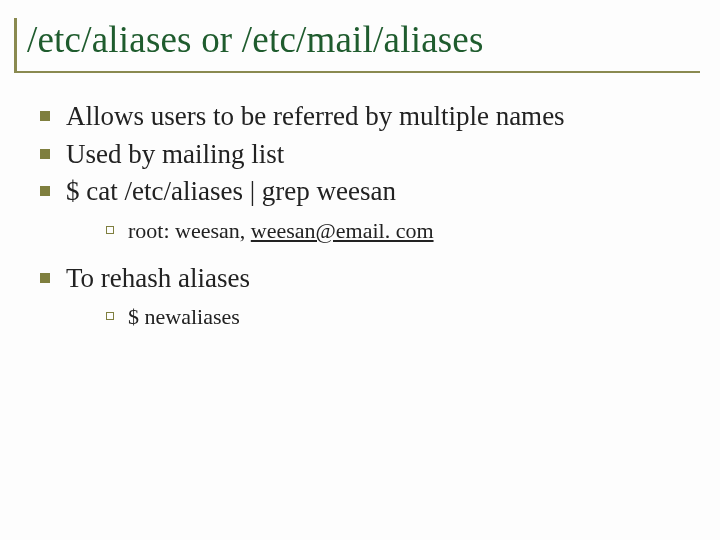 This screenshot has height=540, width=720. I want to click on sub-bullet-list: $ newaliases, so click(383, 318).